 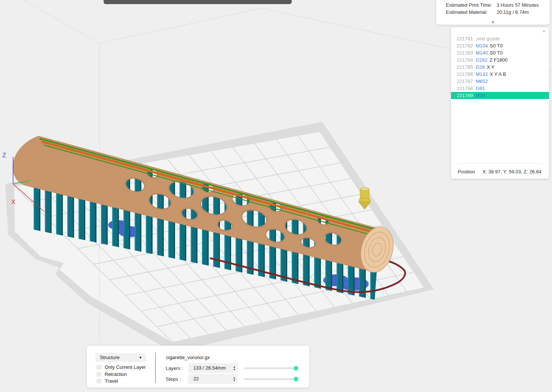 What do you see at coordinates (465, 46) in the screenshot?
I see `gcode-line-number: 221782` at bounding box center [465, 46].